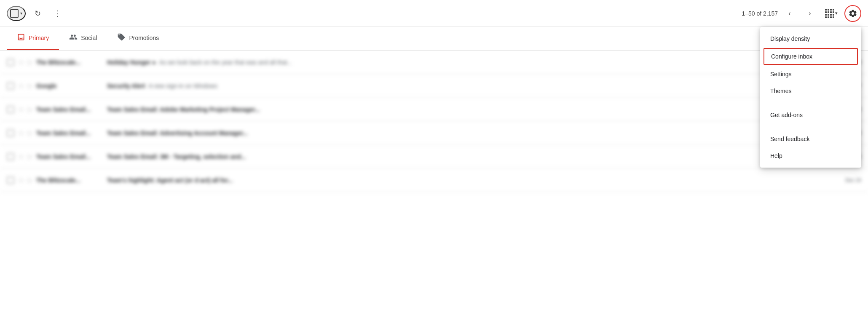 This screenshot has width=868, height=315. What do you see at coordinates (474, 157) in the screenshot?
I see `email-content: Team Sales Email: 3M - Targeting, select…` at bounding box center [474, 157].